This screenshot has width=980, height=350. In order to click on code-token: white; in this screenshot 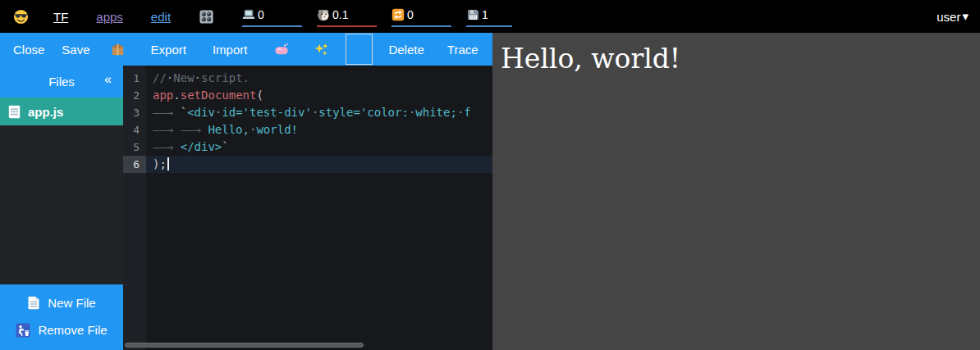, I will do `click(437, 112)`.